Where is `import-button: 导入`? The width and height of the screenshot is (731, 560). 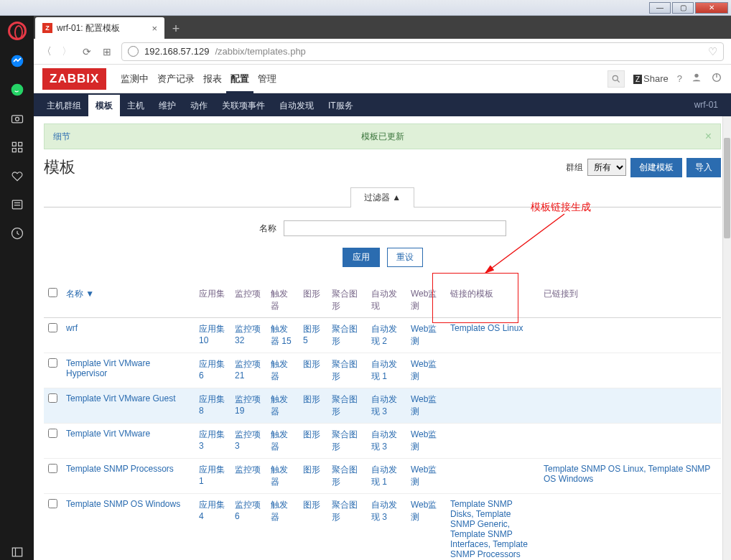
import-button: 导入 is located at coordinates (704, 168).